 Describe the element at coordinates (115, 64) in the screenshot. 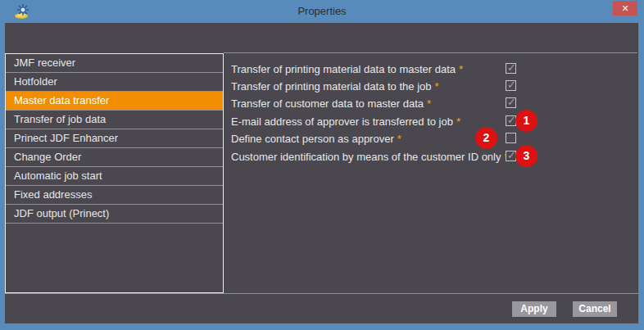

I see `sidebar-item-jmf-receiver: JMF receiver` at that location.